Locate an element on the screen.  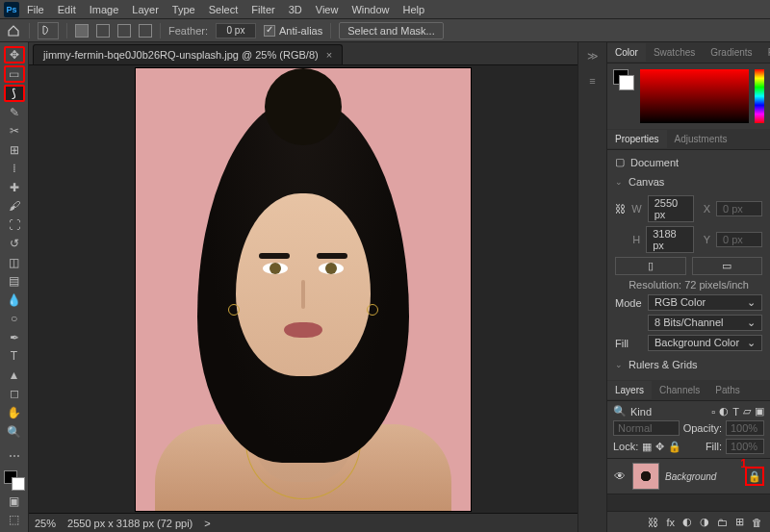
fill-select: Background Color⌄ is located at coordinates (705, 342).